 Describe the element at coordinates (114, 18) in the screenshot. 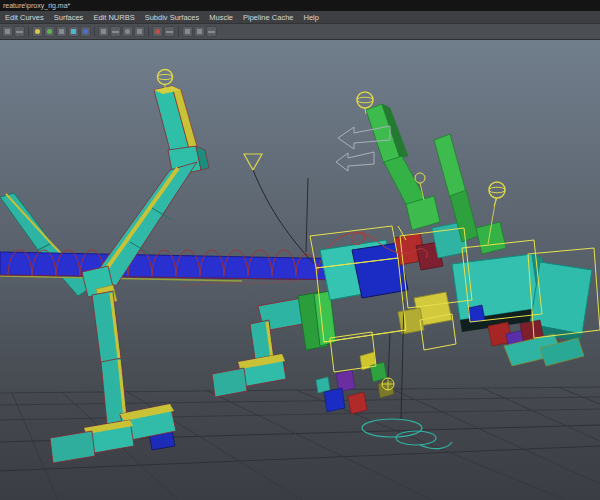

I see `menu-edit-nurbs: Edit NURBS` at that location.